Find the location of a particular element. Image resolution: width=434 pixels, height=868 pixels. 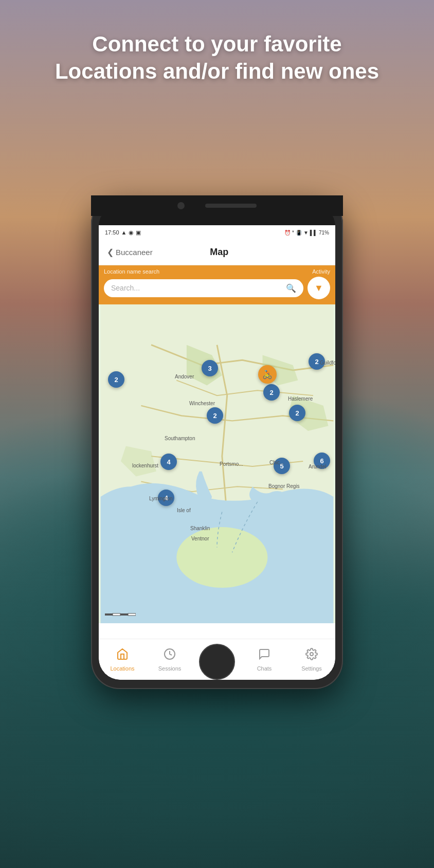

search-placeholder: Search... is located at coordinates (196, 288).